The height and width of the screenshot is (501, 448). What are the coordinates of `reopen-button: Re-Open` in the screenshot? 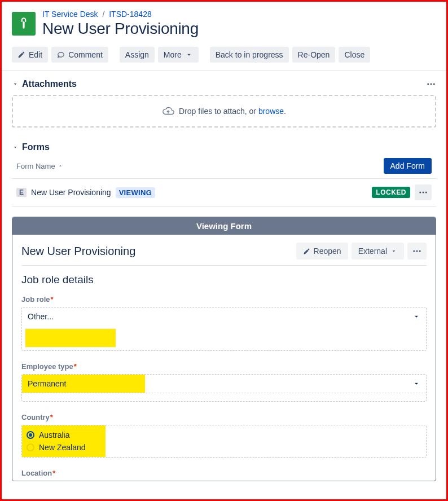 It's located at (314, 55).